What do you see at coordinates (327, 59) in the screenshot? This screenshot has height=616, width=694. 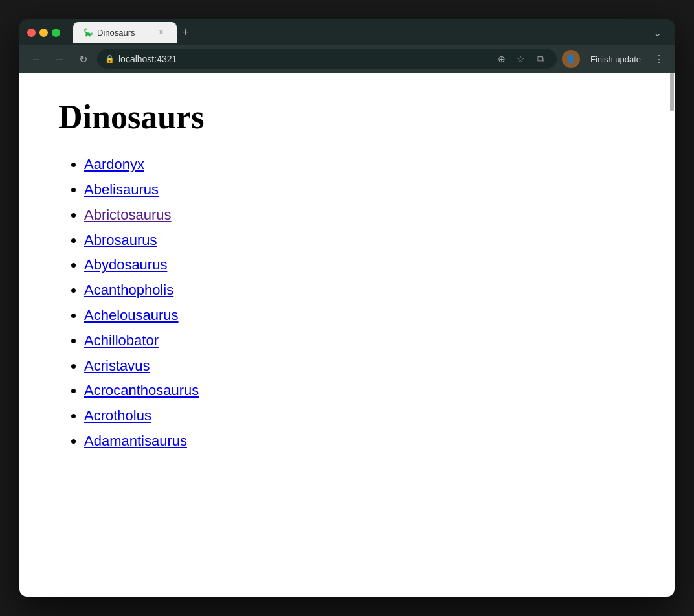 I see `address-input-container: 🔒 localhost:4321 ⊕ ☆ ⧉` at bounding box center [327, 59].